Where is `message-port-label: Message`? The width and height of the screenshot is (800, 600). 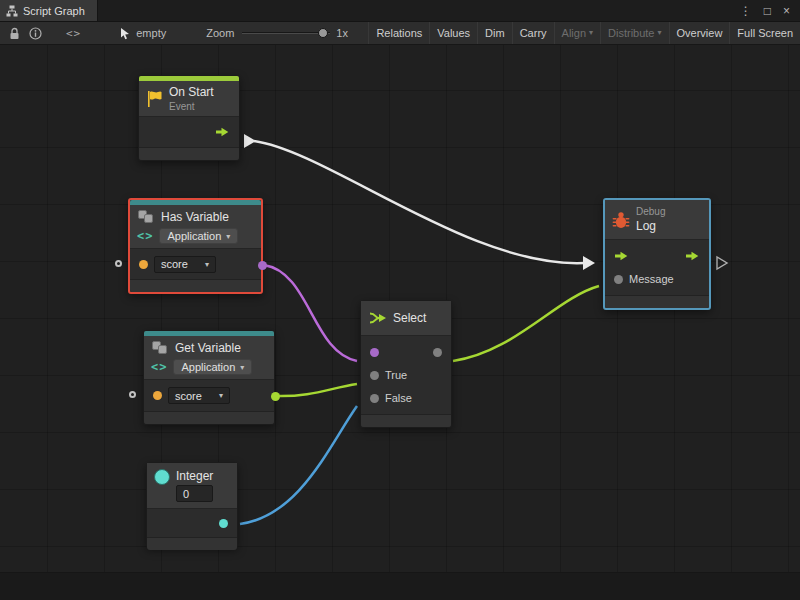
message-port-label: Message is located at coordinates (652, 279).